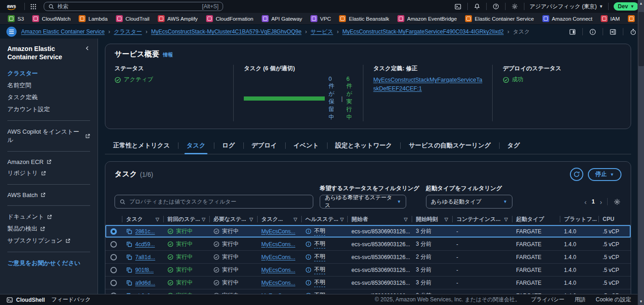  I want to click on app-grid-icon, so click(33, 6).